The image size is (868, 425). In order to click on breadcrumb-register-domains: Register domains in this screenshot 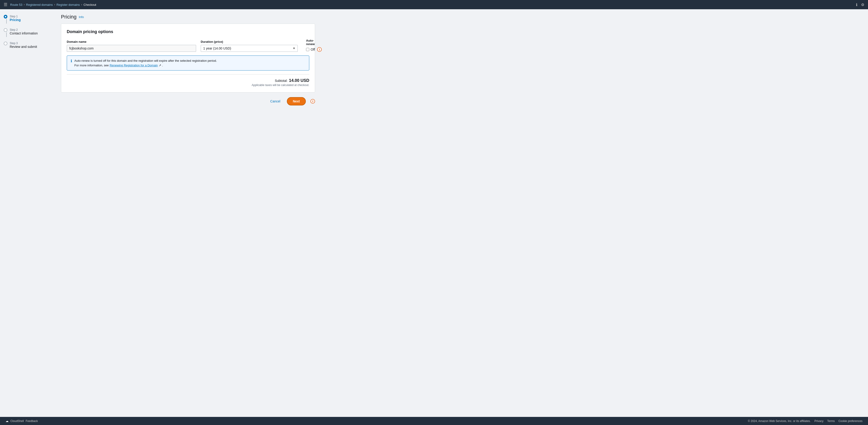, I will do `click(68, 5)`.